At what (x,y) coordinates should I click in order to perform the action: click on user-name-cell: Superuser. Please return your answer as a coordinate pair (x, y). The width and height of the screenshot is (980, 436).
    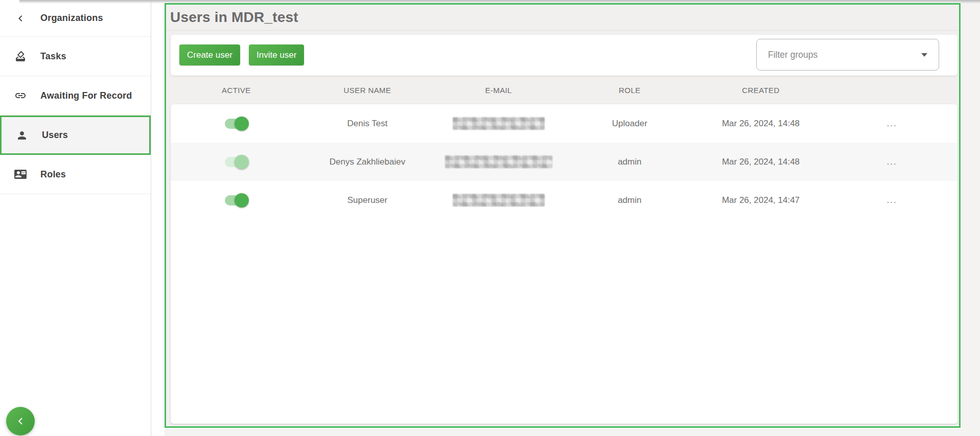
    Looking at the image, I should click on (367, 200).